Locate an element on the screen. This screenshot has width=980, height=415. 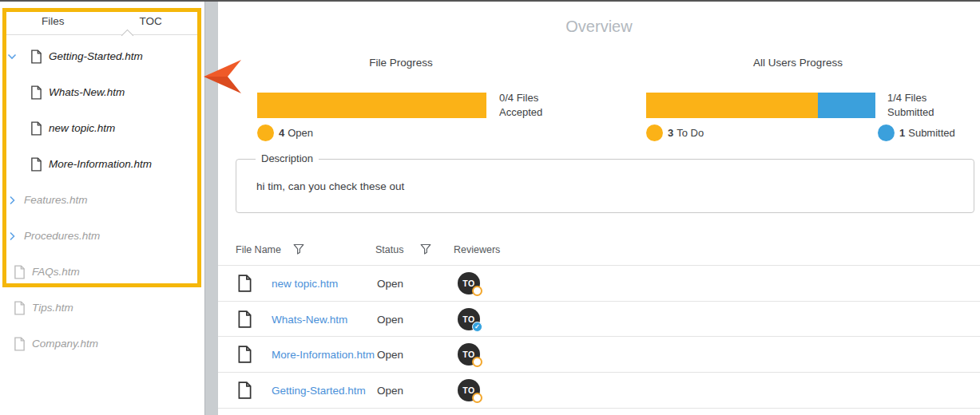
legend-label: Open is located at coordinates (300, 132).